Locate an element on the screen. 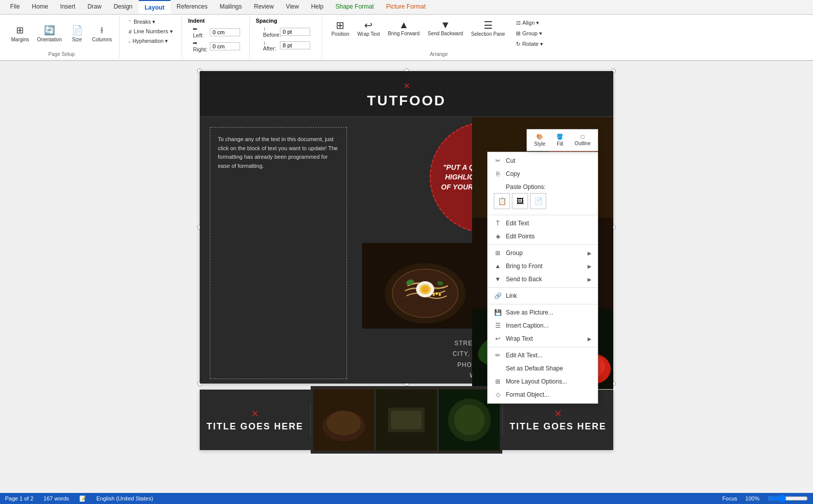  menu-item-wrap-text: ↩ Wrap Text ▶ is located at coordinates (543, 339).